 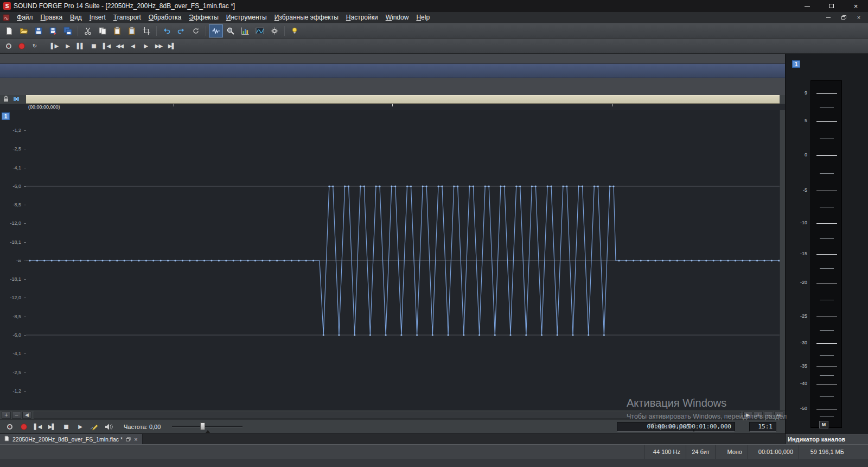 What do you see at coordinates (68, 31) in the screenshot?
I see `save-all-button` at bounding box center [68, 31].